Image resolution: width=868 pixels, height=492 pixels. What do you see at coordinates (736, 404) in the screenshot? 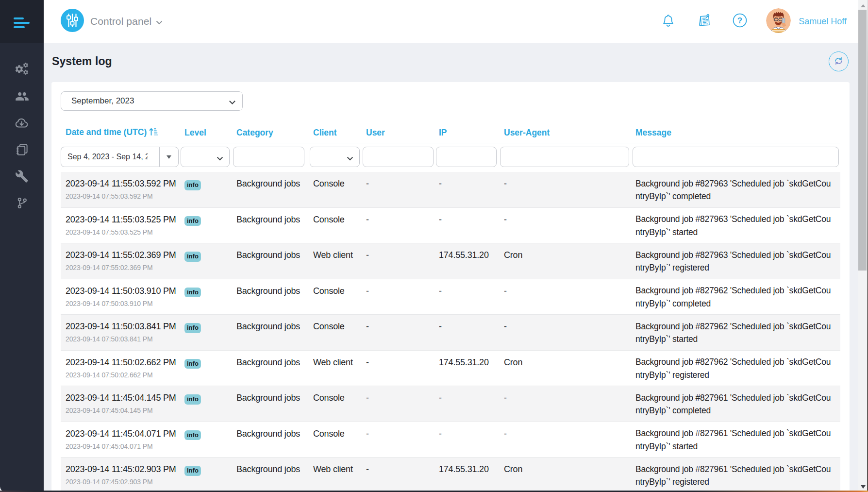
I see `cell-message: Background job #827961 'Scheduled job `s…` at bounding box center [736, 404].